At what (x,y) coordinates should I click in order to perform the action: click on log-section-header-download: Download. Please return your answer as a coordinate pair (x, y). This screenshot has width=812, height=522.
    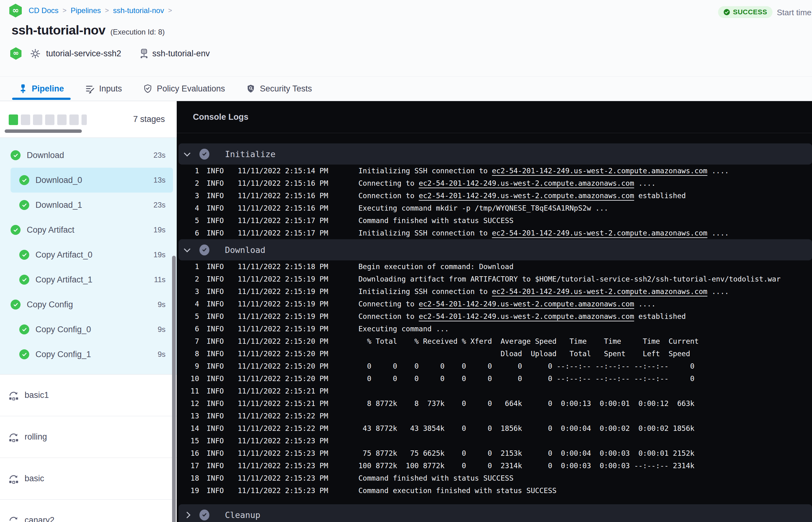
    Looking at the image, I should click on (495, 250).